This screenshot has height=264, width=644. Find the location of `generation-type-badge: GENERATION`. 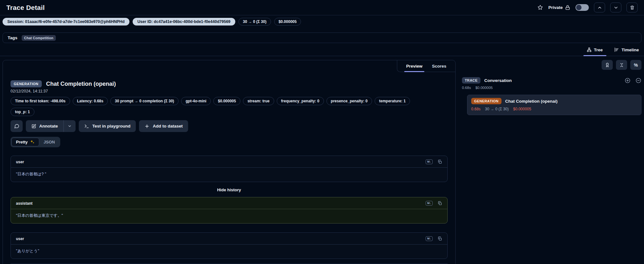

generation-type-badge: GENERATION is located at coordinates (26, 84).